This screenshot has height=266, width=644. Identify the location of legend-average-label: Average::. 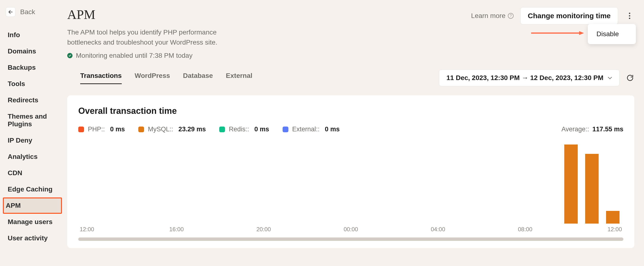
(575, 129).